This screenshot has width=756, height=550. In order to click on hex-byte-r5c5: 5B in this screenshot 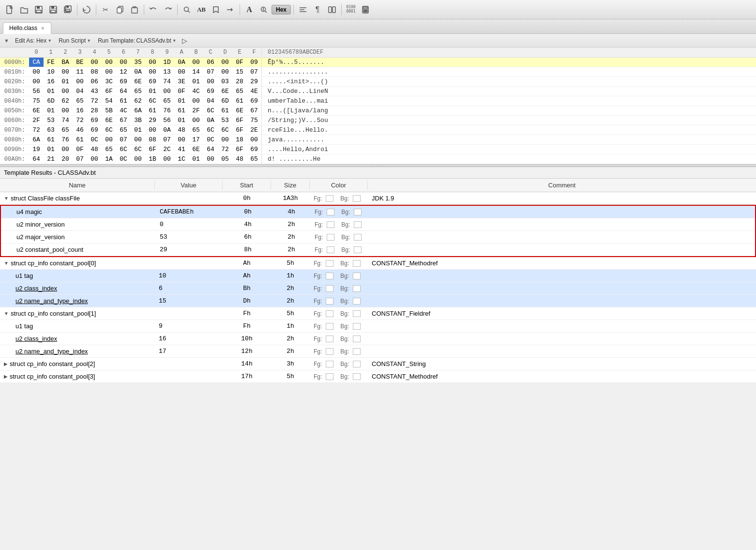, I will do `click(109, 110)`.